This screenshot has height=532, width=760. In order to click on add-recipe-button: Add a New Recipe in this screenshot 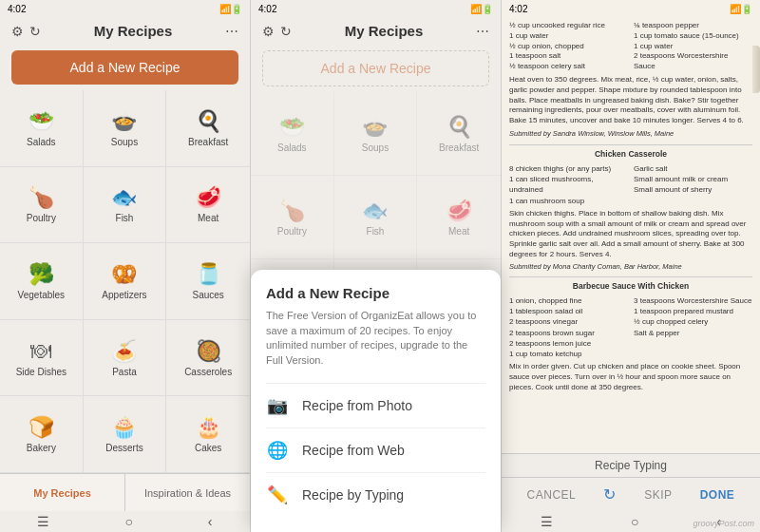, I will do `click(125, 67)`.